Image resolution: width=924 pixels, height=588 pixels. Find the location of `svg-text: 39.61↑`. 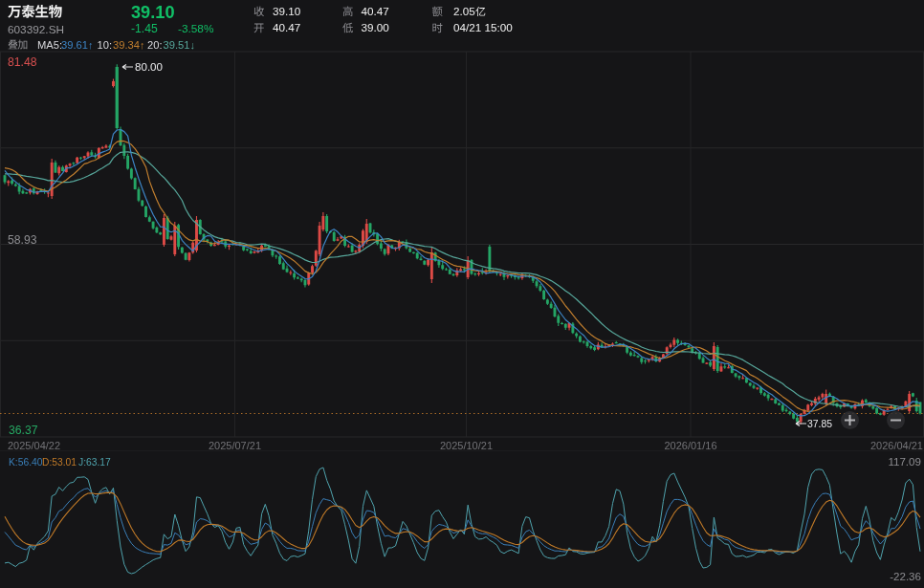

svg-text: 39.61↑ is located at coordinates (77, 45).